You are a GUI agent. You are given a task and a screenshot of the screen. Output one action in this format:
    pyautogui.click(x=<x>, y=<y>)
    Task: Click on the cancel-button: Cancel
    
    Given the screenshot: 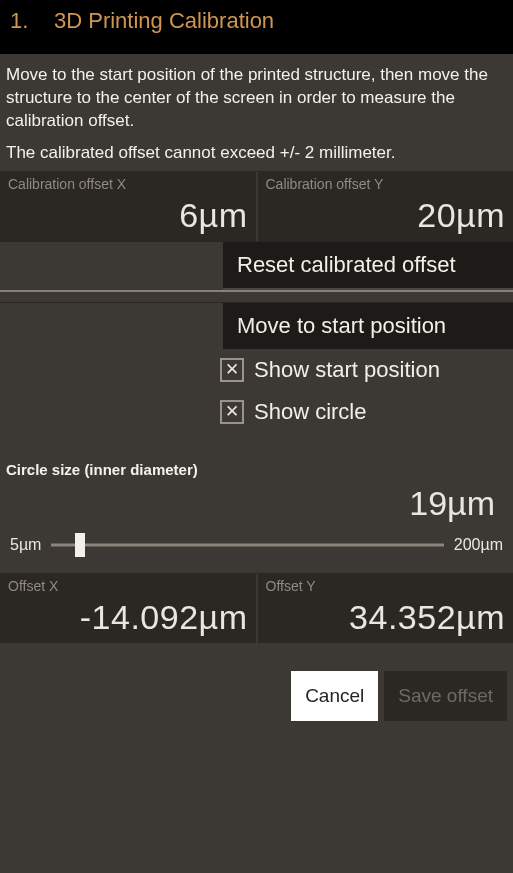 What is the action you would take?
    pyautogui.click(x=334, y=696)
    